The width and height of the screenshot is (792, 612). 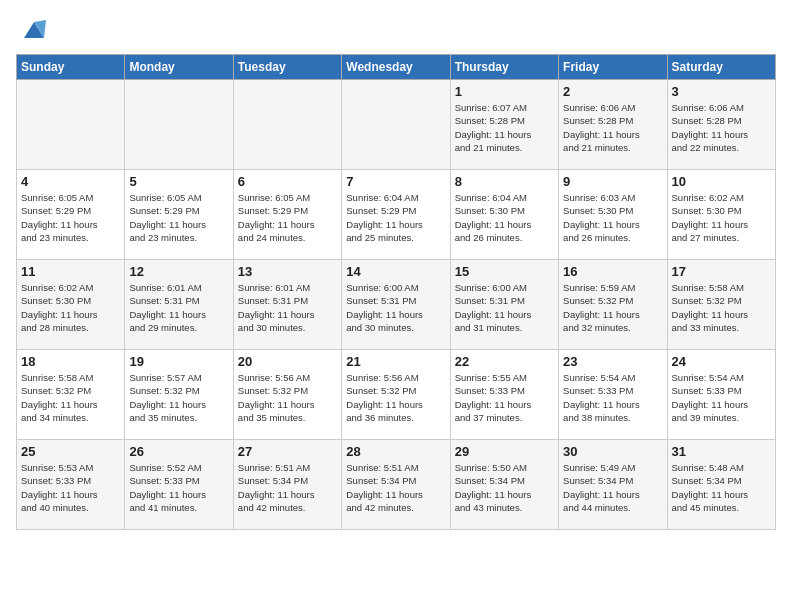 What do you see at coordinates (721, 68) in the screenshot?
I see `weekday-header-saturday: Saturday` at bounding box center [721, 68].